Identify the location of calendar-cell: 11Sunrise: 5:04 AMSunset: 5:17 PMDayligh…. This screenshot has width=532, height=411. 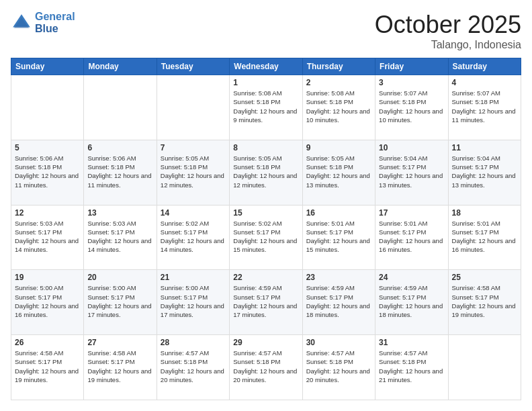
(484, 172).